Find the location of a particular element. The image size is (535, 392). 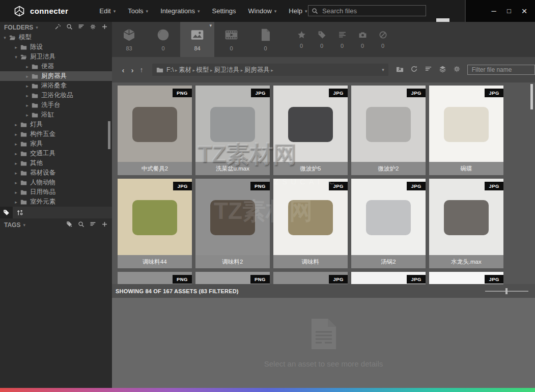

filter-file-box is located at coordinates (501, 70).